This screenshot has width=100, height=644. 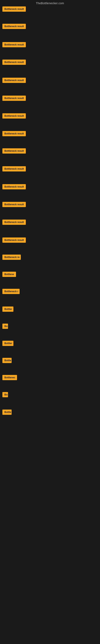 What do you see at coordinates (12, 257) in the screenshot?
I see `bottleneck-result-item: Bottleneck re` at bounding box center [12, 257].